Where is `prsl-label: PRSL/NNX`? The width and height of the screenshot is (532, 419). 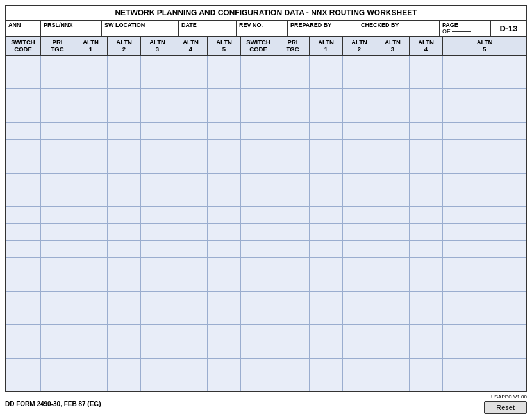
prsl-label: PRSL/NNX is located at coordinates (71, 25).